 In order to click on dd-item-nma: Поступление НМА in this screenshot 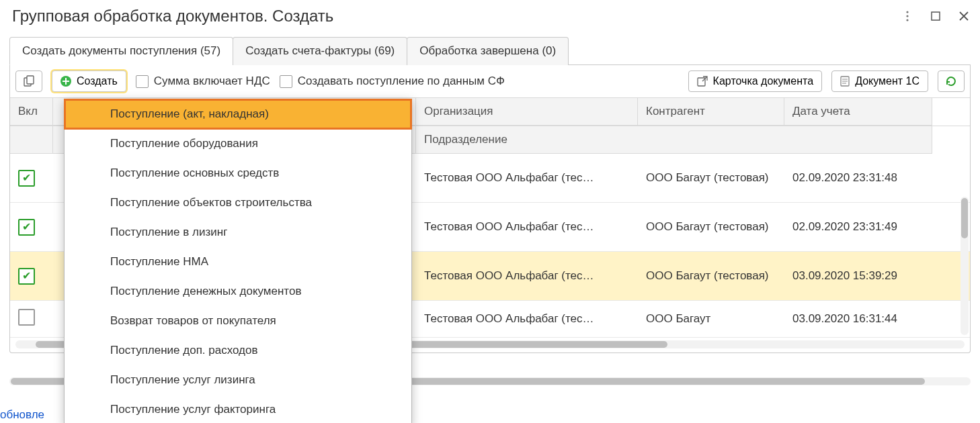, I will do `click(238, 262)`.